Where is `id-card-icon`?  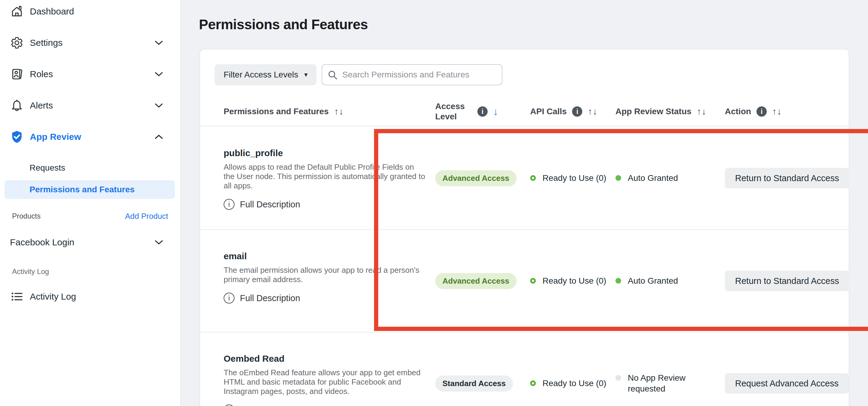
id-card-icon is located at coordinates (17, 74).